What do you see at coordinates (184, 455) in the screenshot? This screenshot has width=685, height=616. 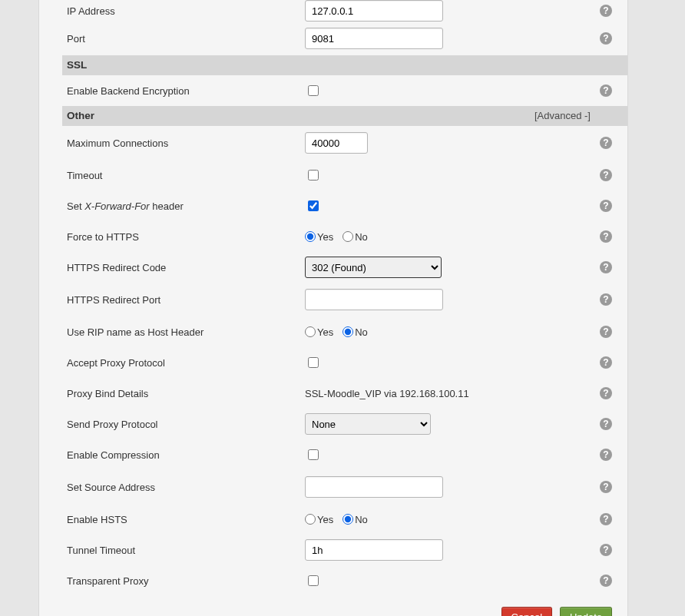 I see `enable-compression-label: Enable Compression` at bounding box center [184, 455].